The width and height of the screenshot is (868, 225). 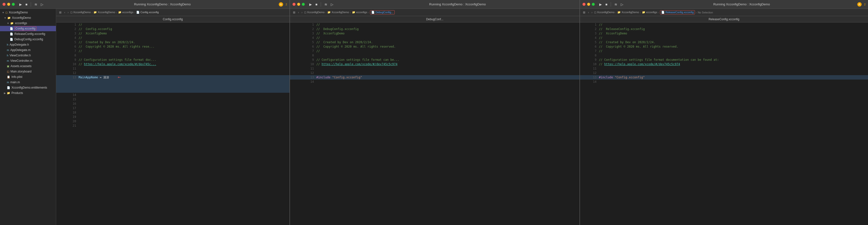 I want to click on code-line-6: 6// Copyright © 2020 ms. All rights rese…, so click(x=173, y=46).